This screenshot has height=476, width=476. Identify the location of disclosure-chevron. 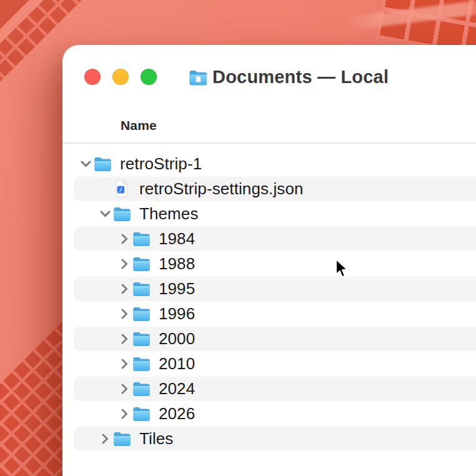
(105, 189).